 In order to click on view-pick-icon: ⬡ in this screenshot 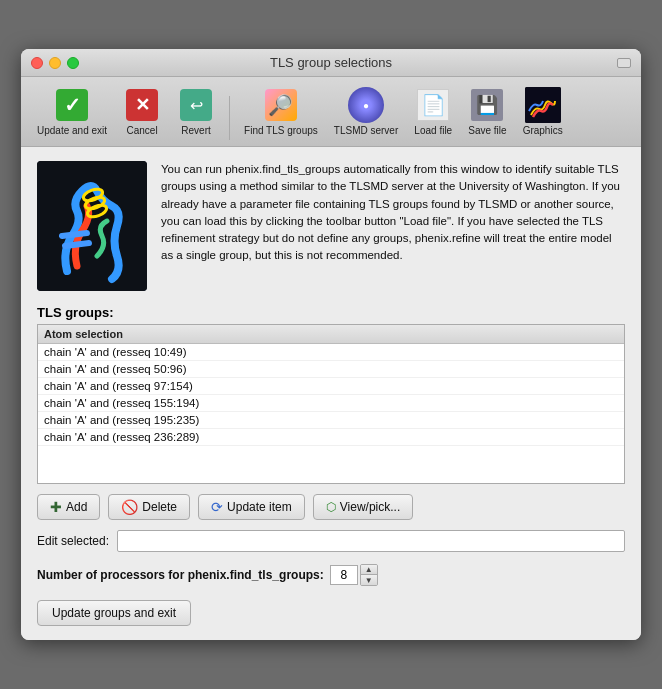, I will do `click(331, 507)`.